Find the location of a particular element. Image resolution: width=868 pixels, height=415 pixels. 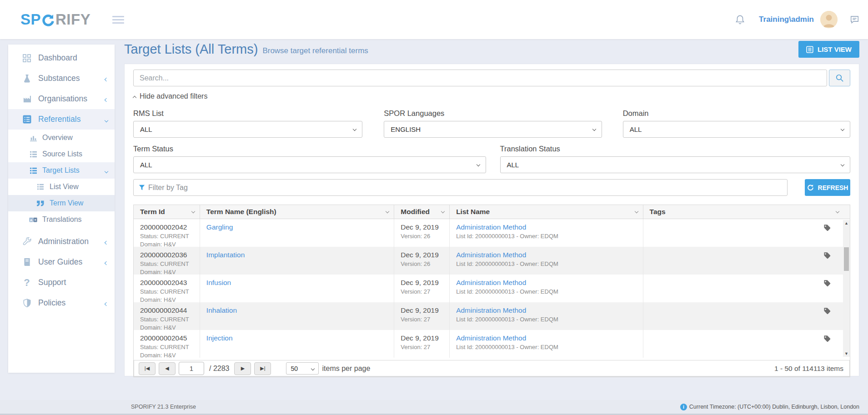

previous-page-button: ◀ is located at coordinates (167, 369).